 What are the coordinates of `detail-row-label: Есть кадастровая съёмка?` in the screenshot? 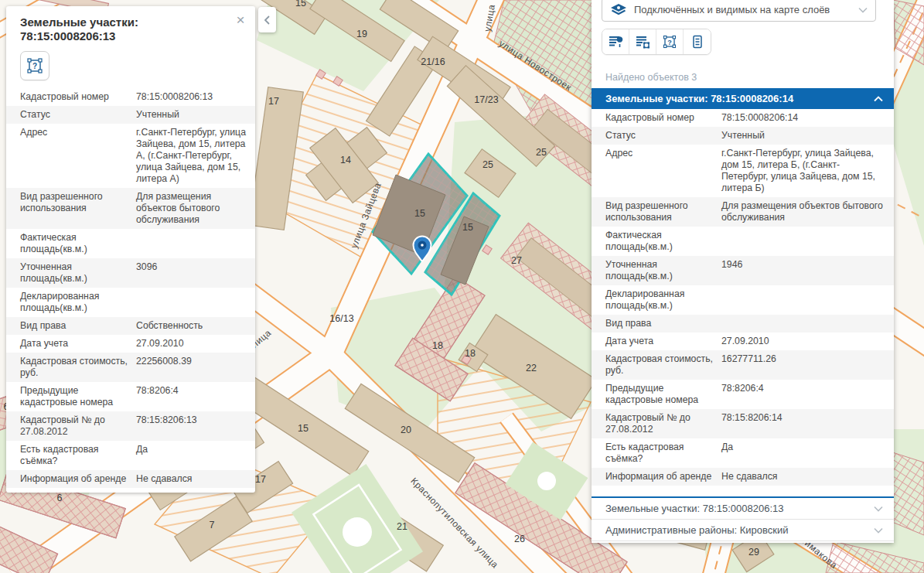 It's located at (78, 455).